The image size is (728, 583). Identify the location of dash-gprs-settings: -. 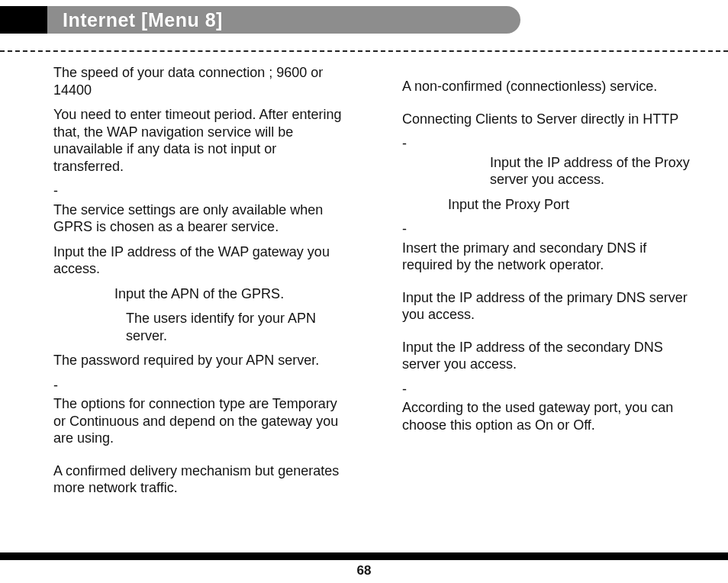
(200, 191).